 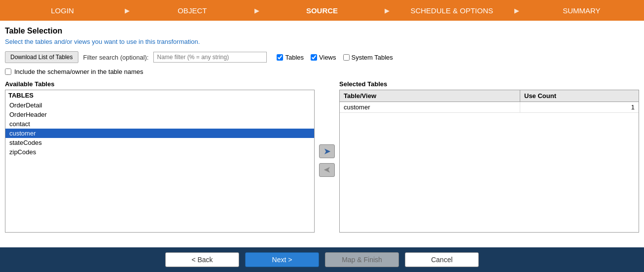 What do you see at coordinates (202, 260) in the screenshot?
I see `back-button: < Back` at bounding box center [202, 260].